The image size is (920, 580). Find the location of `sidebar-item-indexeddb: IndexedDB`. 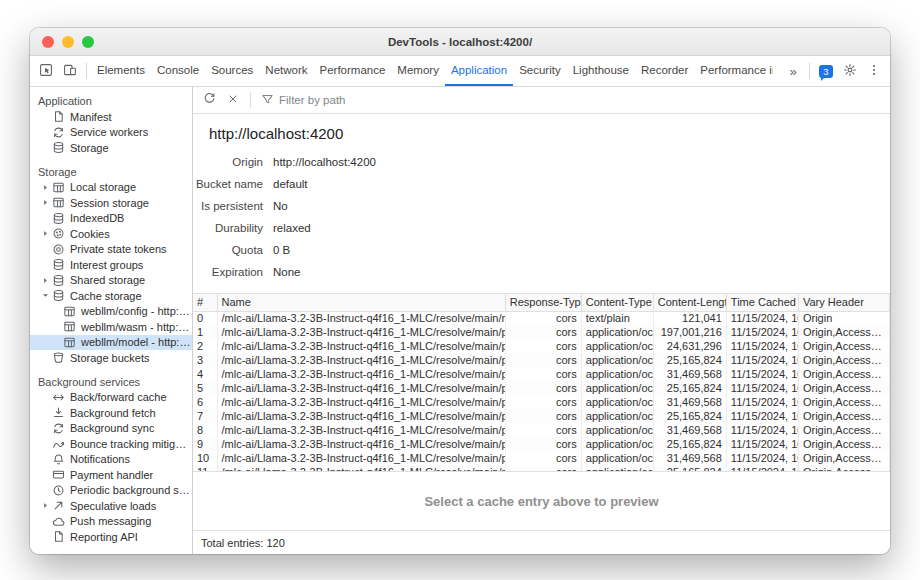

sidebar-item-indexeddb: IndexedDB is located at coordinates (111, 219).